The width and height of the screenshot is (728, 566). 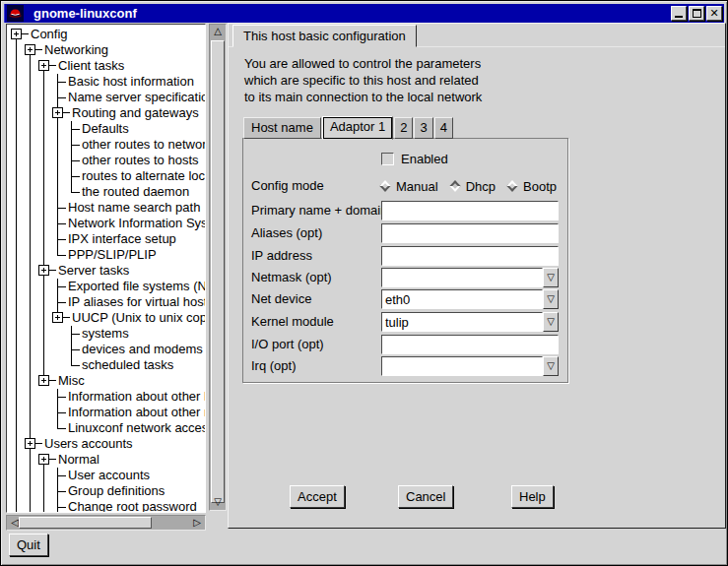 What do you see at coordinates (108, 176) in the screenshot?
I see `tree-item-routes-to-alternate-local-ne: routes to alternate local ne` at bounding box center [108, 176].